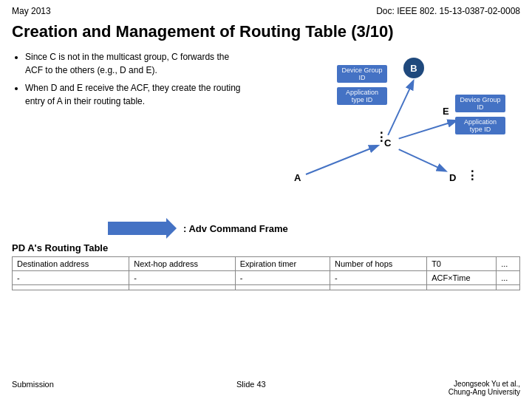 This screenshot has height=399, width=532. Describe the element at coordinates (33, 388) in the screenshot. I see `footer-submission: Submission` at that location.